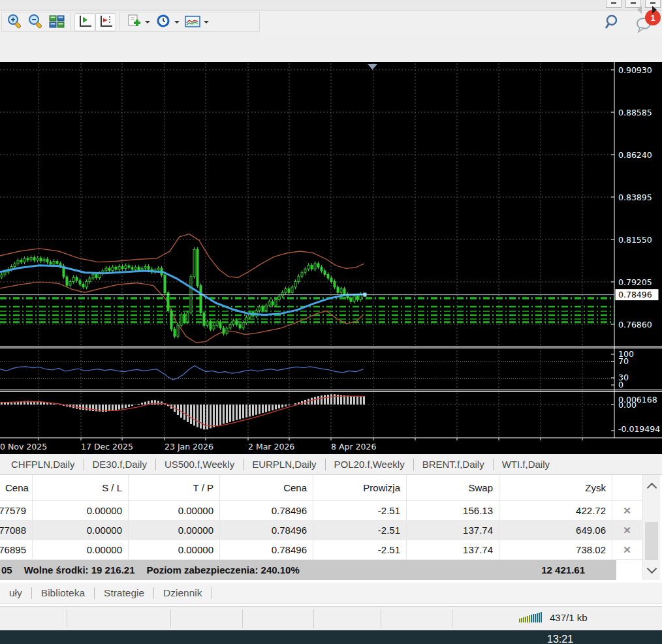 The width and height of the screenshot is (662, 644). What do you see at coordinates (331, 619) in the screenshot?
I see `status-bar: 437/1 kb` at bounding box center [331, 619].